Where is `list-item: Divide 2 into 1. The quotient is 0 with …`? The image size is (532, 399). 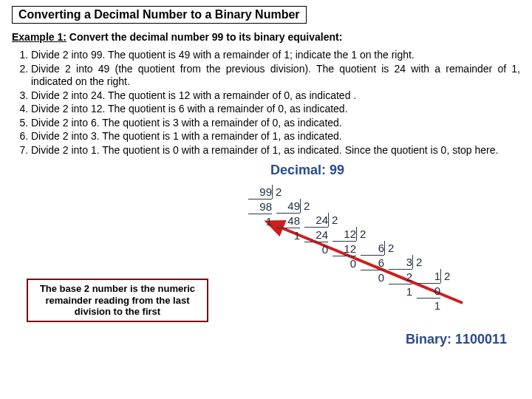 list-item: Divide 2 into 1. The quotient is 0 with … is located at coordinates (276, 151).